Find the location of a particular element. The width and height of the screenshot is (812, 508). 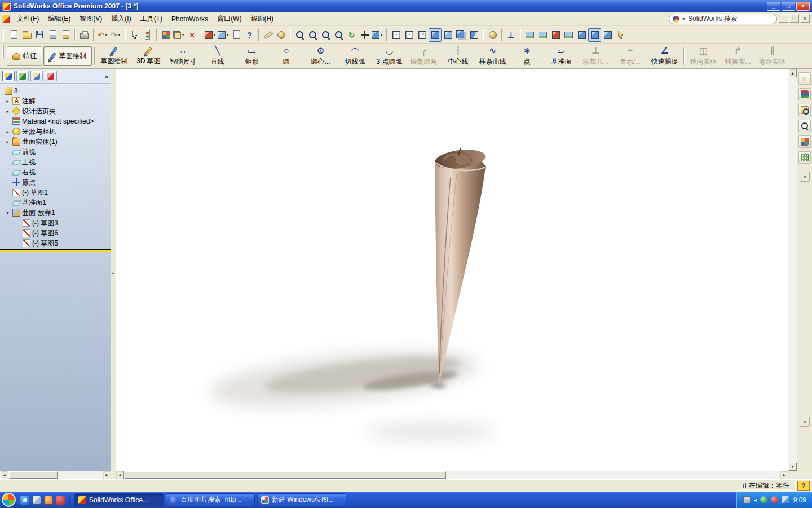

minimize-button: _ is located at coordinates (774, 6).